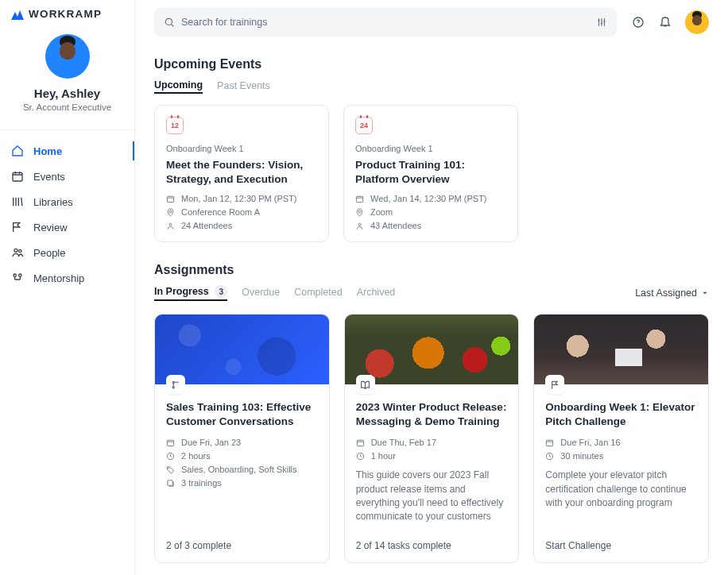  Describe the element at coordinates (622, 438) in the screenshot. I see `assignment-card: Onboarding Week 1: Elevator Pitch Challe…` at that location.